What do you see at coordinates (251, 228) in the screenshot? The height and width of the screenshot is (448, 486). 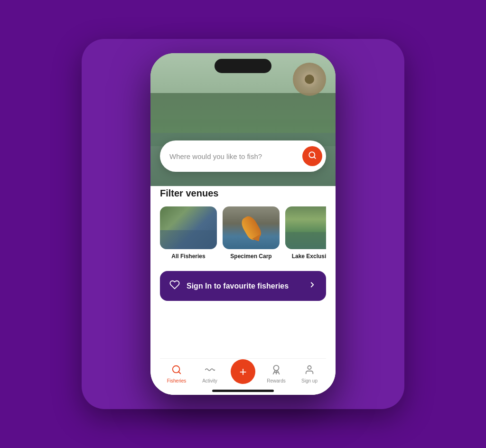 I see `specimen-carp-image` at bounding box center [251, 228].